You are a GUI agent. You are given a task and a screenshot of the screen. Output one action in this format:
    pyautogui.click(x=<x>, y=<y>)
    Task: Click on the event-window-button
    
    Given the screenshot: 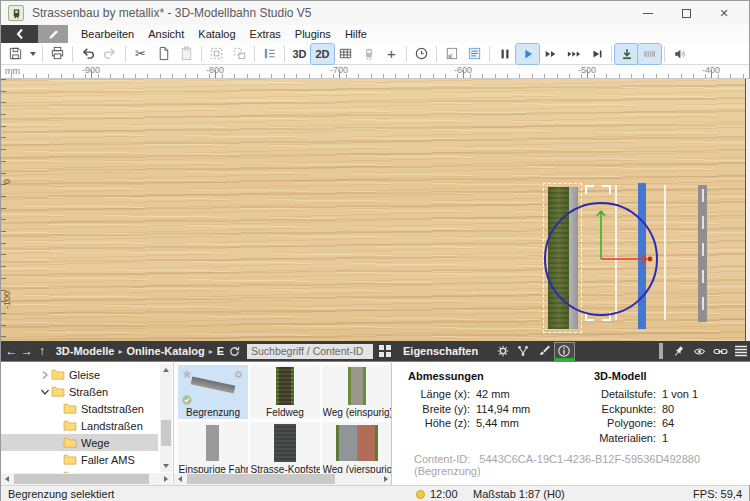 What is the action you would take?
    pyautogui.click(x=452, y=54)
    